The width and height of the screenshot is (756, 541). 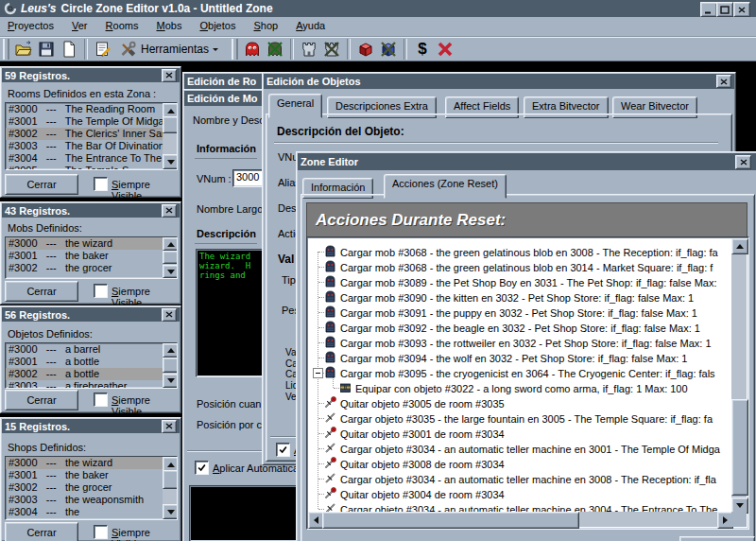 I want to click on tree-row: Cargar objeto #3035 - the large fountain…, so click(x=520, y=418).